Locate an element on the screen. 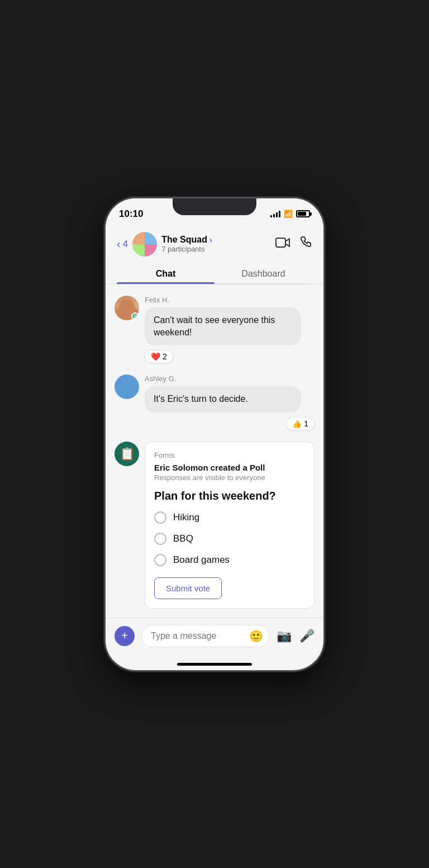  signal-icon is located at coordinates (275, 214).